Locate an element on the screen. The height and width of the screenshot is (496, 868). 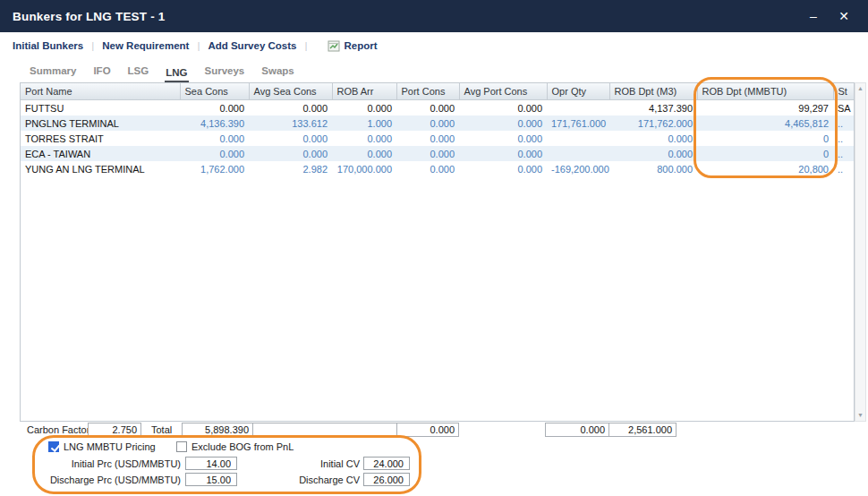
column-header: Opr Qty is located at coordinates (578, 91).